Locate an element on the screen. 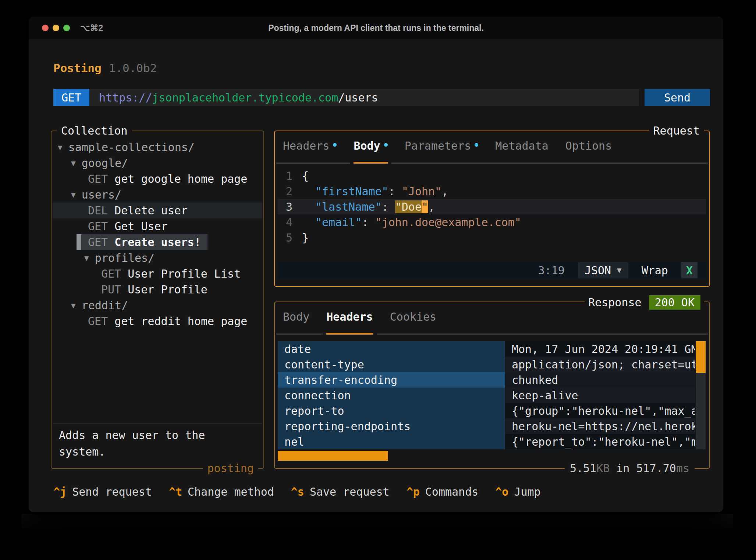  header-row-content-type: content-typeapplication/json; charset=ut is located at coordinates (486, 364).